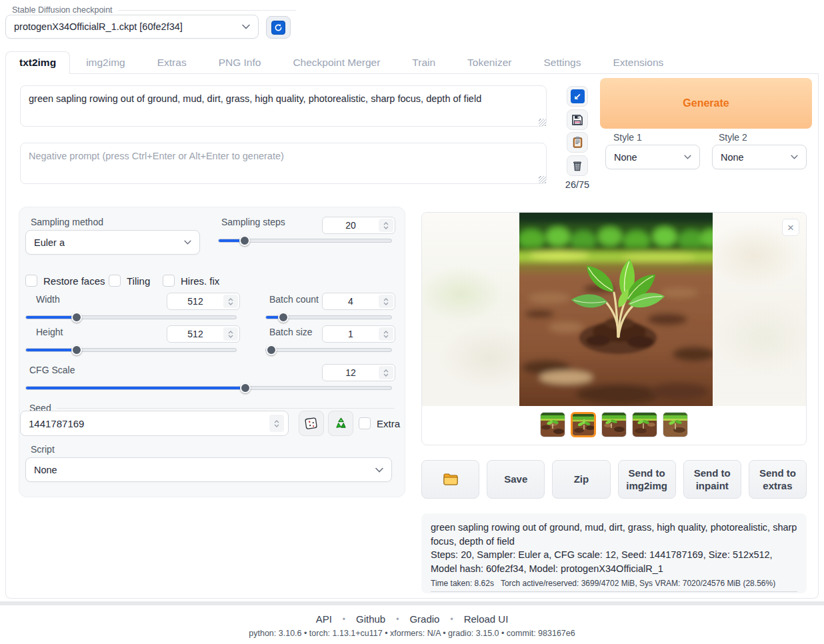 Image resolution: width=824 pixels, height=644 pixels. I want to click on cfg-scale-input, so click(359, 373).